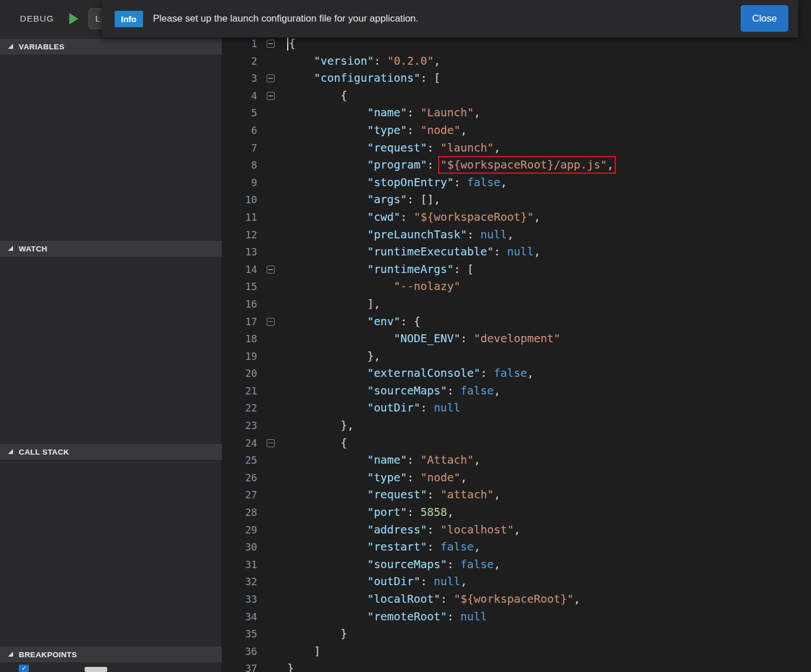  I want to click on code-text: "--nolazy", so click(372, 287).